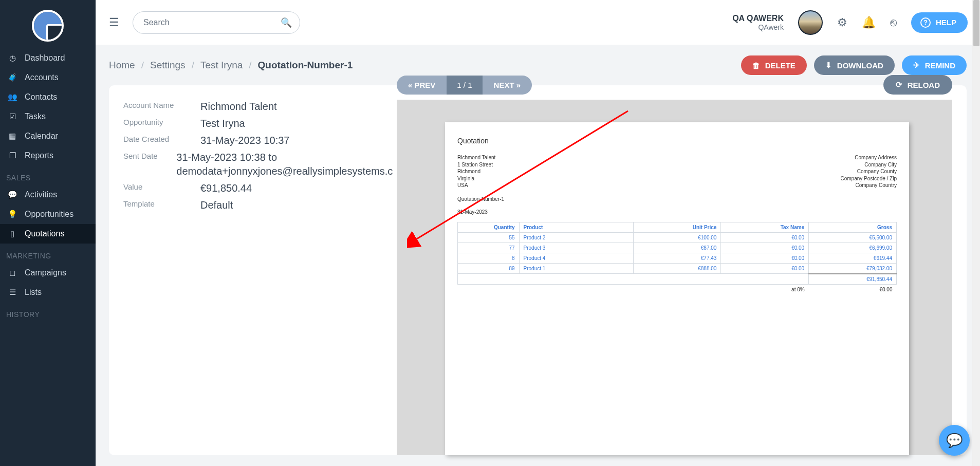 This screenshot has width=980, height=466. I want to click on nav-tasks: ☑Tasks, so click(48, 117).